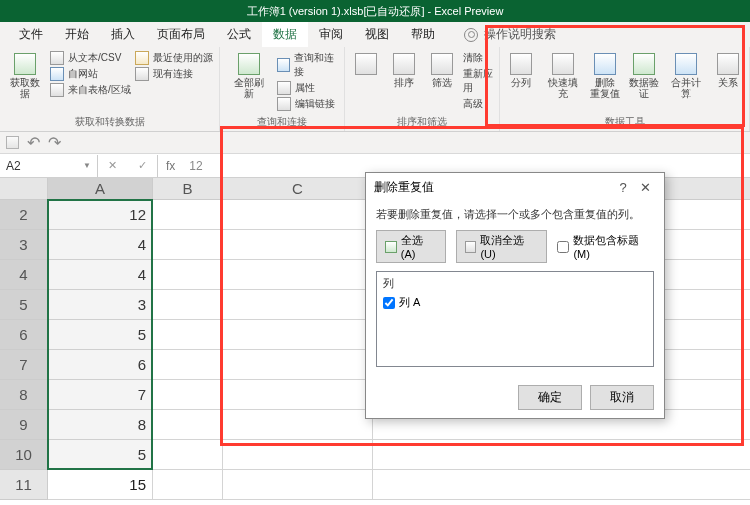  Describe the element at coordinates (100, 485) in the screenshot. I see `cell: 15` at that location.